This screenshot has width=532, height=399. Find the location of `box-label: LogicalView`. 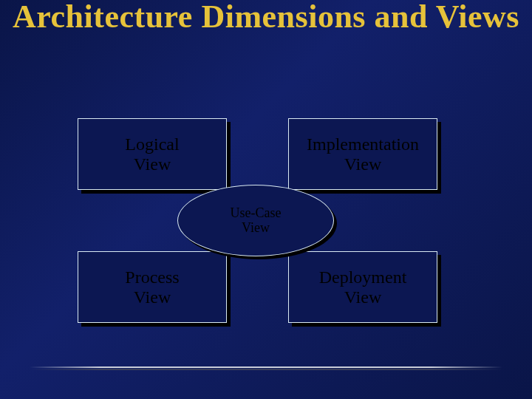

box-label: LogicalView is located at coordinates (152, 154).